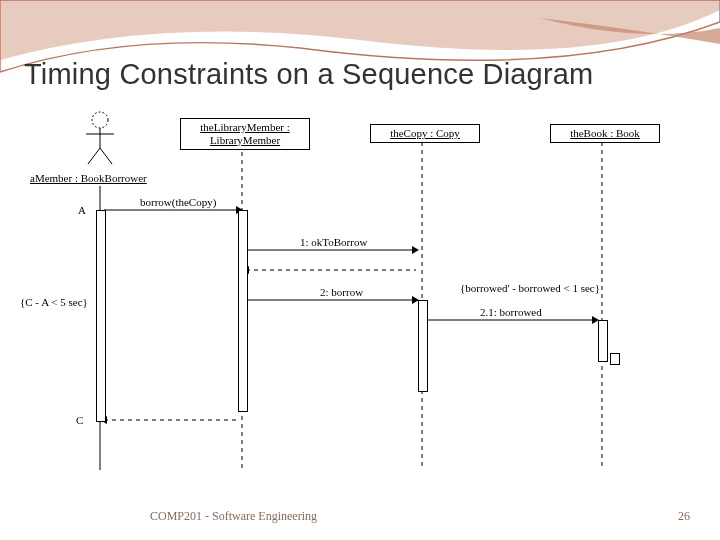  Describe the element at coordinates (80, 420) in the screenshot. I see `mark-c: C` at that location.